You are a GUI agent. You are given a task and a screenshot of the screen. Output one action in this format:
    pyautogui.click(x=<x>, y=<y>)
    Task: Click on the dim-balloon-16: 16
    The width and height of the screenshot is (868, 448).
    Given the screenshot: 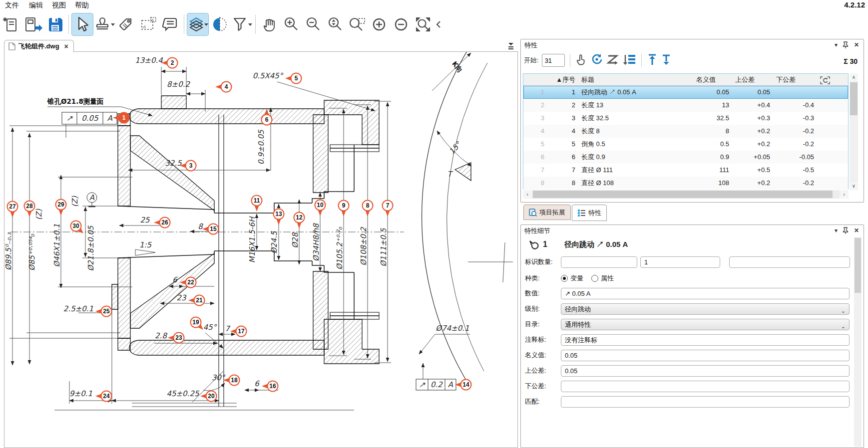 What is the action you would take?
    pyautogui.click(x=270, y=386)
    